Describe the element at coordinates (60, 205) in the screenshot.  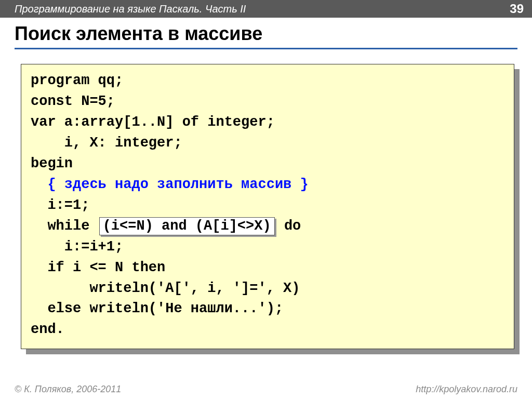
I see `code-line: i:=1;` at that location.